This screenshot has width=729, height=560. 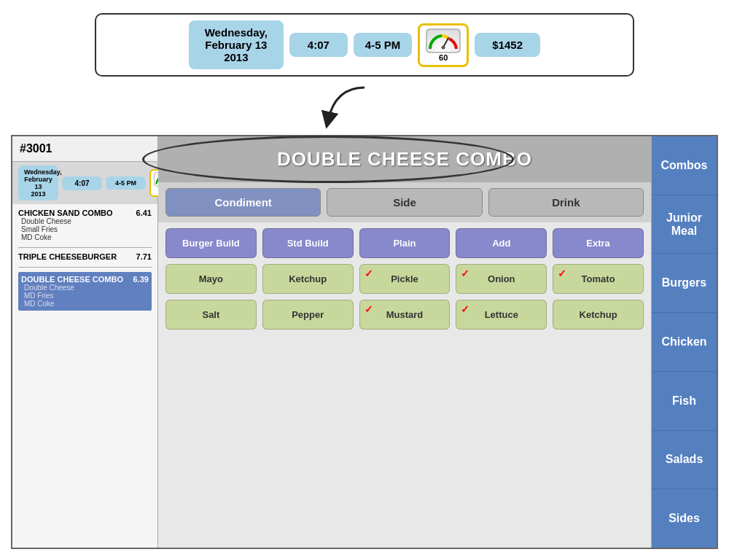 What do you see at coordinates (507, 45) in the screenshot?
I see `top-sales: $1452` at bounding box center [507, 45].